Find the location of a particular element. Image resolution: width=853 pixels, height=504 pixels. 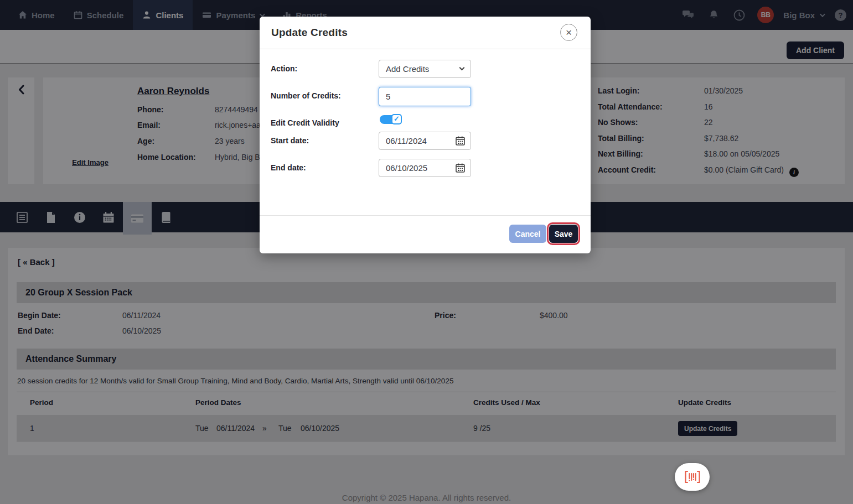

action-label: Action: is located at coordinates (284, 69).